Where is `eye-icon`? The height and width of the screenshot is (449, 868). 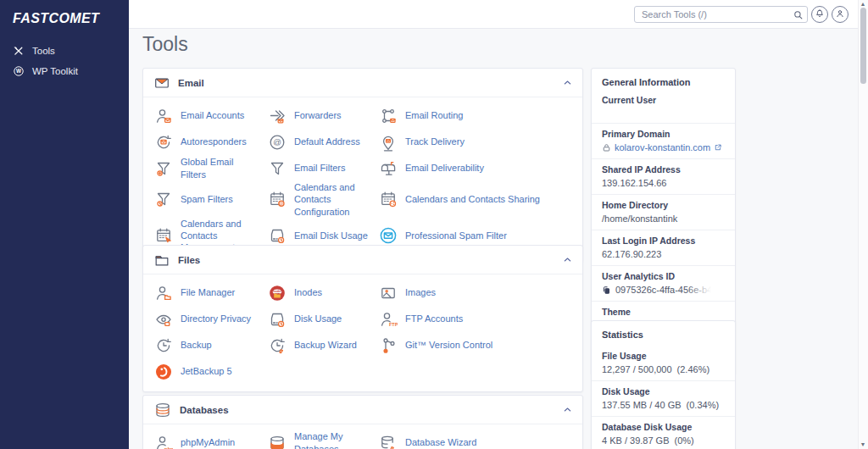 eye-icon is located at coordinates (164, 319).